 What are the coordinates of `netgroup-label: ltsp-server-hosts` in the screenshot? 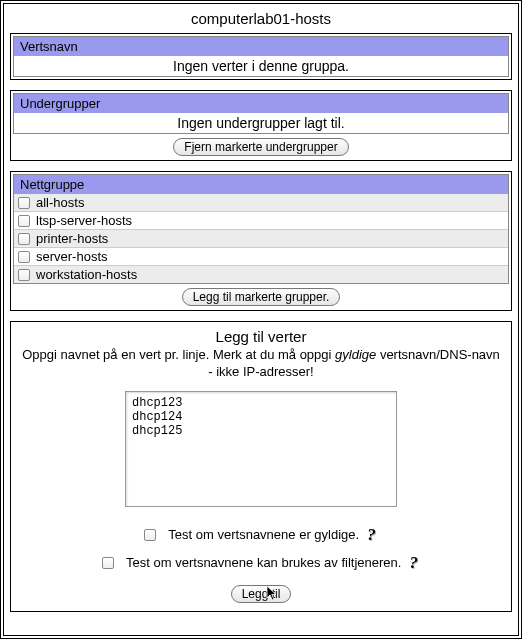 It's located at (84, 220).